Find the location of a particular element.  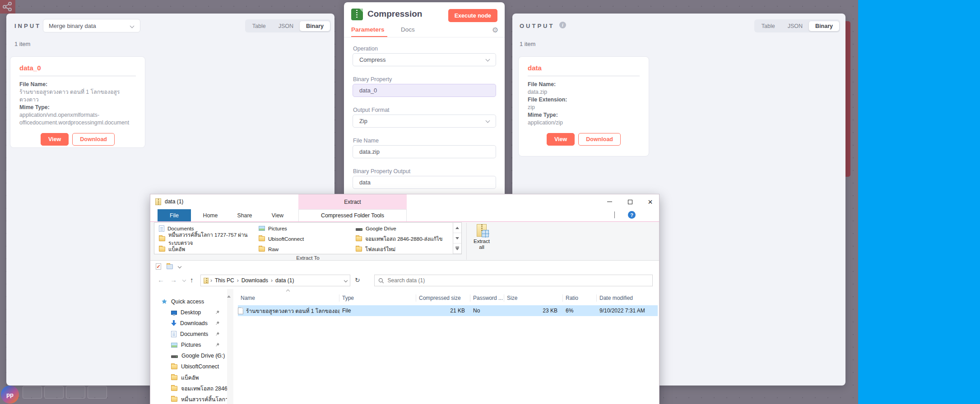

gallery-scroll-up is located at coordinates (457, 228).